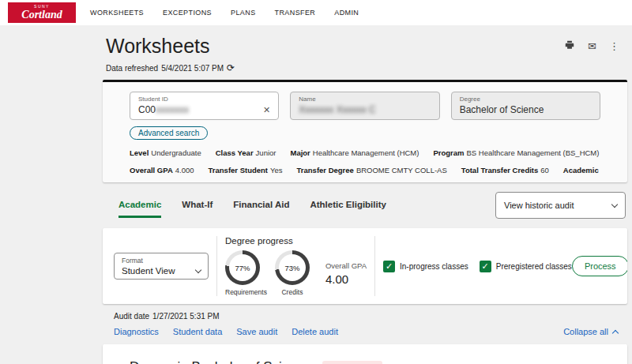 This screenshot has width=632, height=364. I want to click on advanced-search-button: Advanced search, so click(169, 133).